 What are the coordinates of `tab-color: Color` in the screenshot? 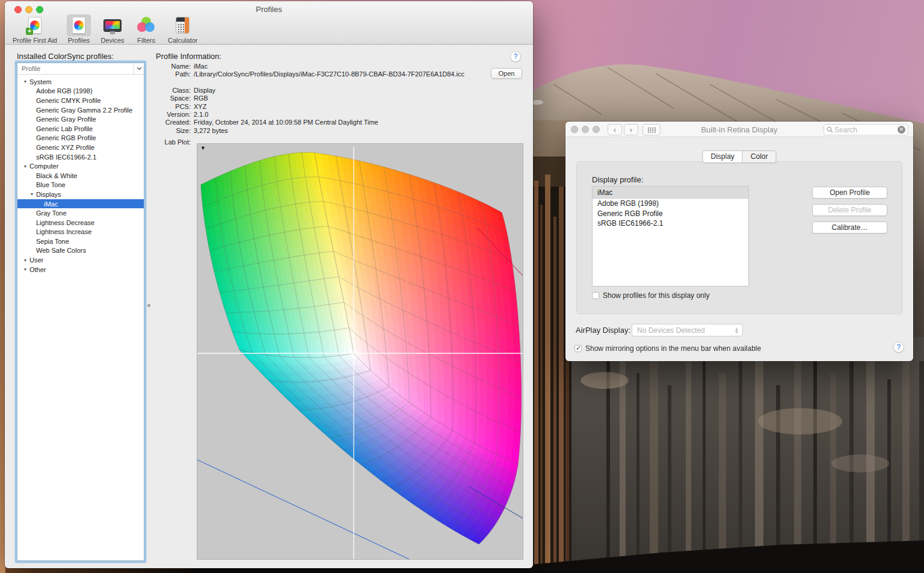 It's located at (759, 156).